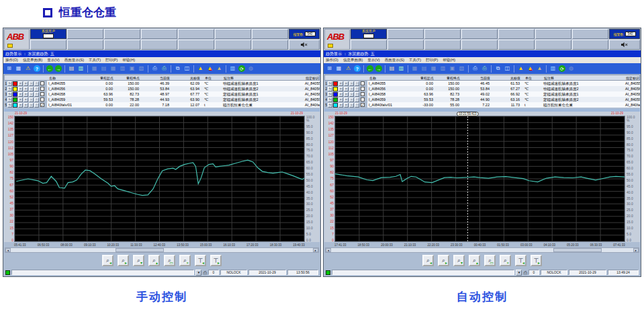 The height and width of the screenshot is (316, 644). Describe the element at coordinates (482, 83) in the screenshot. I see `table-row: 1∿⌕⌕↓↑I_AI840550.00150.0046.4561.53℃动辊减速…` at that location.